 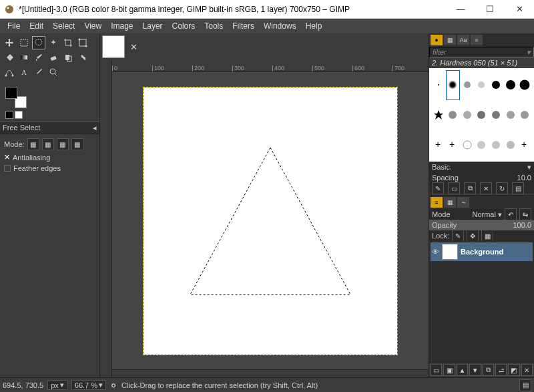 What do you see at coordinates (243, 26) in the screenshot?
I see `menu-filters: Filters` at bounding box center [243, 26].